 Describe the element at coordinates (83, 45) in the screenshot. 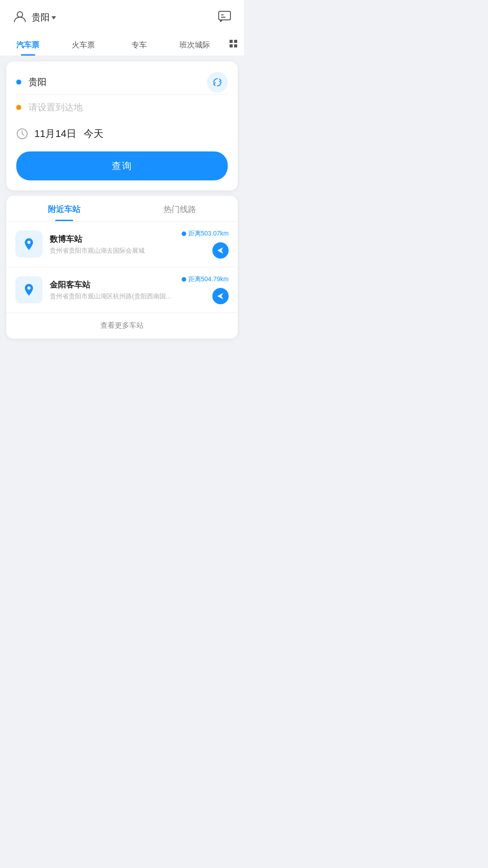

I see `tab-train-ticket: 火车票` at that location.